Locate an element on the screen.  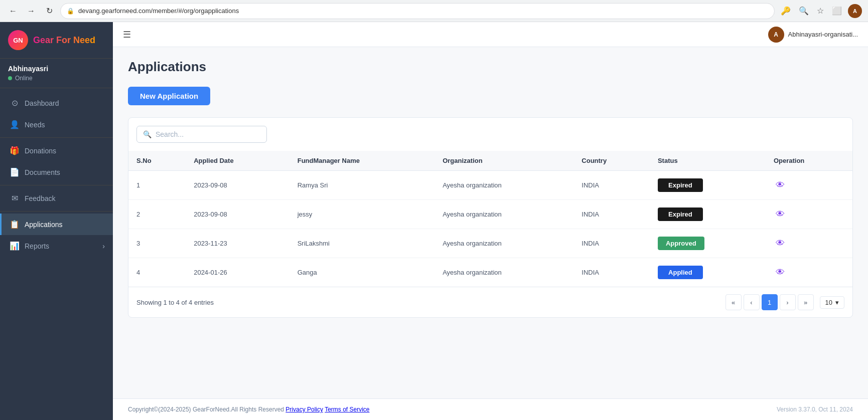
nav-separator-documents is located at coordinates (56, 185).